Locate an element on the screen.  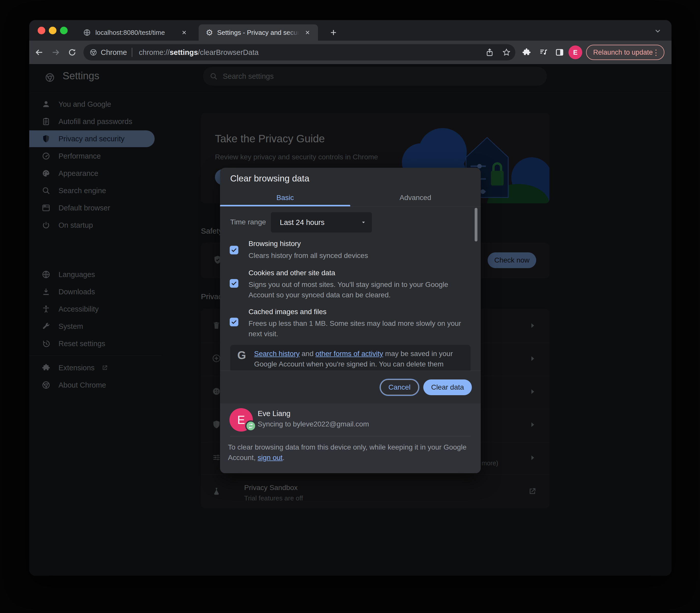
checkbox-browsing-history is located at coordinates (234, 250).